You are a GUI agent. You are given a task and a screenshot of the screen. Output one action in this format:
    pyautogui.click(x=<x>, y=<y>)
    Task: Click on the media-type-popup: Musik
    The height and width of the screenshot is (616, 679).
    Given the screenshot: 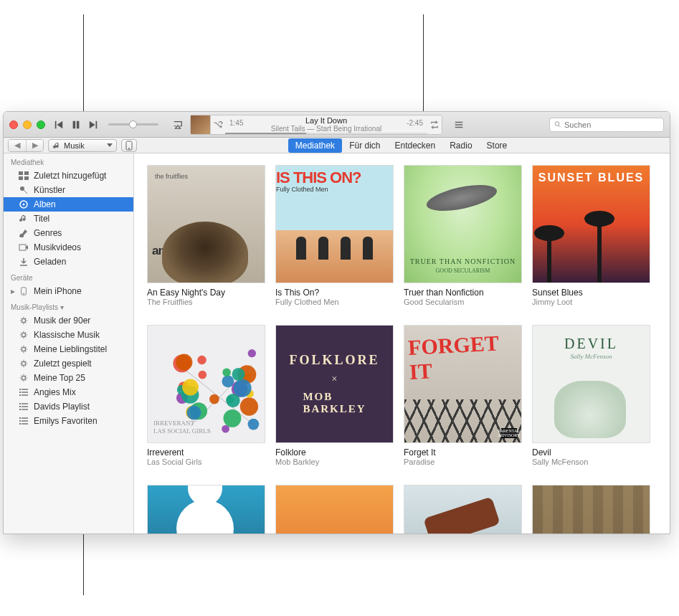 What is the action you would take?
    pyautogui.click(x=82, y=146)
    